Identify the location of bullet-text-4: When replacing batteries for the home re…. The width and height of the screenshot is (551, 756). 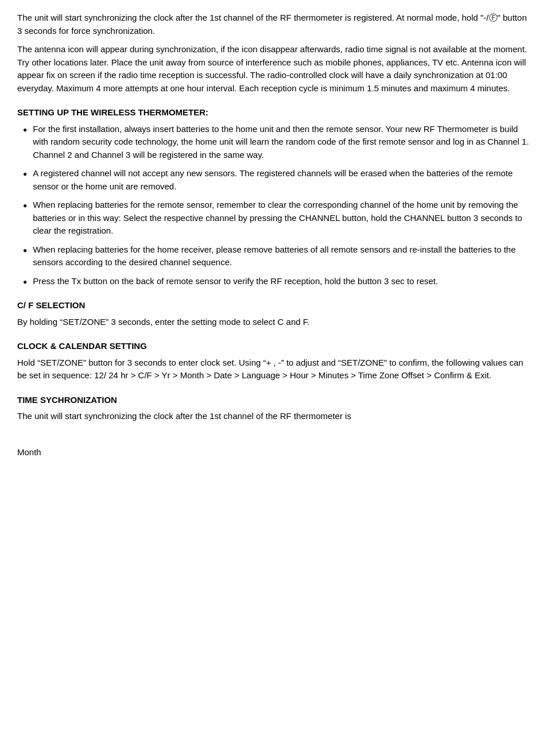
(284, 256).